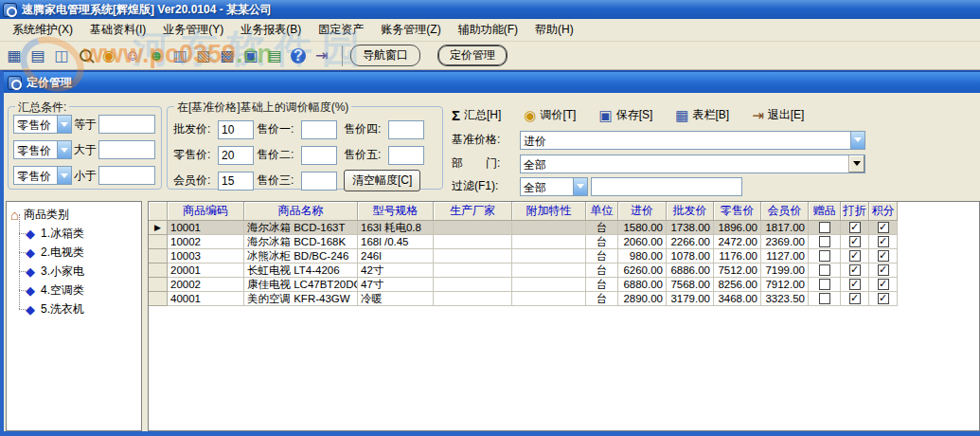  What do you see at coordinates (74, 233) in the screenshot?
I see `tree-item: ◆1.冰箱类` at bounding box center [74, 233].